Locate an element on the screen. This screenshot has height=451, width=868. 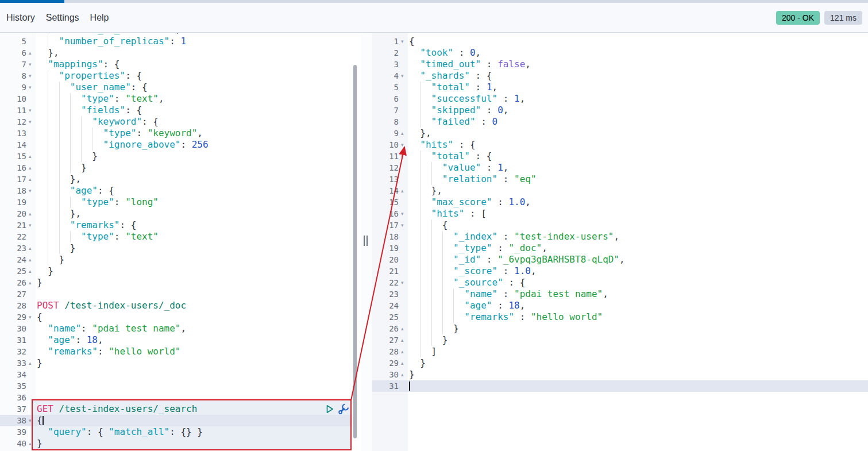
response-line-30: 30▴} is located at coordinates (620, 375).